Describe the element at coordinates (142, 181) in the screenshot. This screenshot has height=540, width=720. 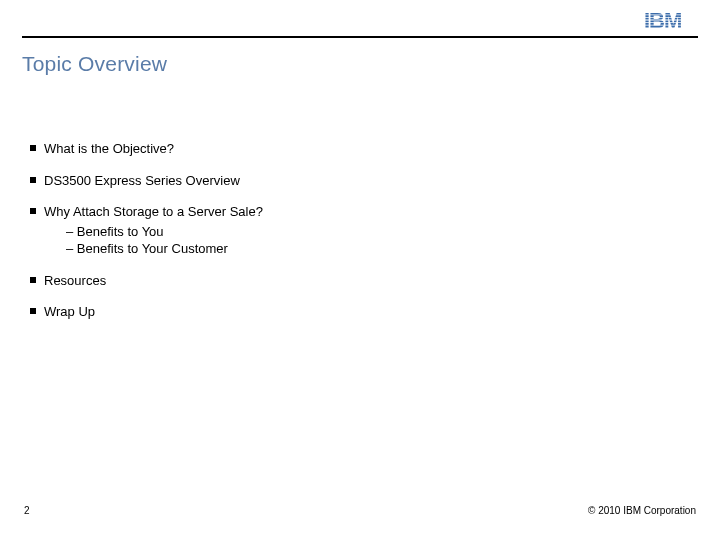
I see `list-item-label: DS3500 Express Series Overview` at that location.